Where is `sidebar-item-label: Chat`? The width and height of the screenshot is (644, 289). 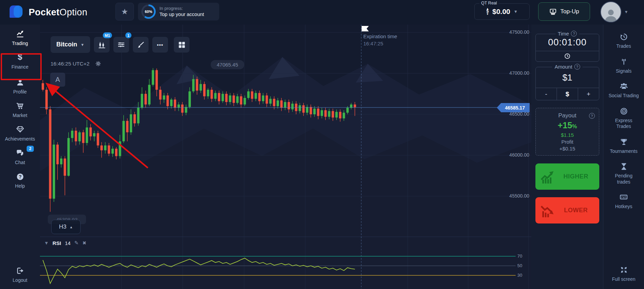 sidebar-item-label: Chat is located at coordinates (20, 162).